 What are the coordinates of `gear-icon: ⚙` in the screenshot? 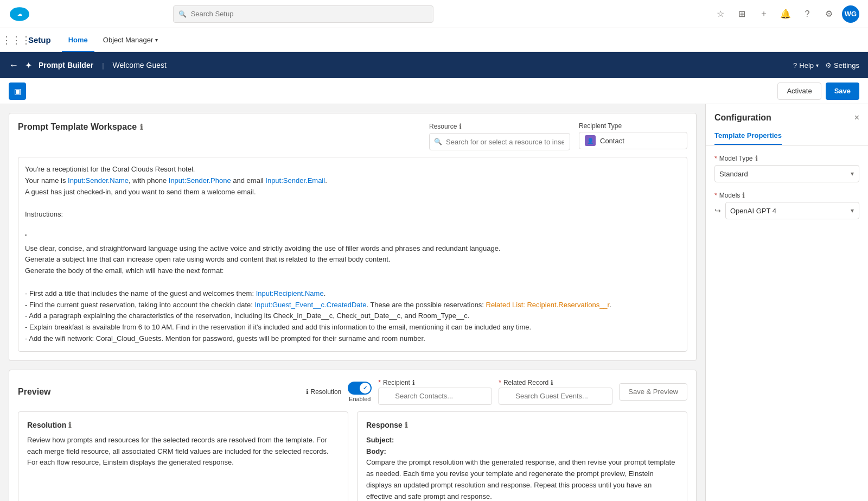 It's located at (829, 14).